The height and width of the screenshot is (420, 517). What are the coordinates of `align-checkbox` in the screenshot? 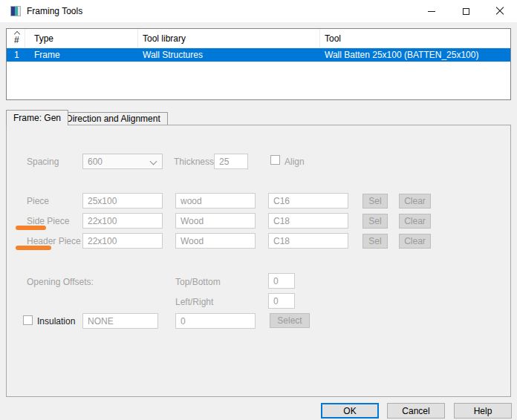 It's located at (275, 160).